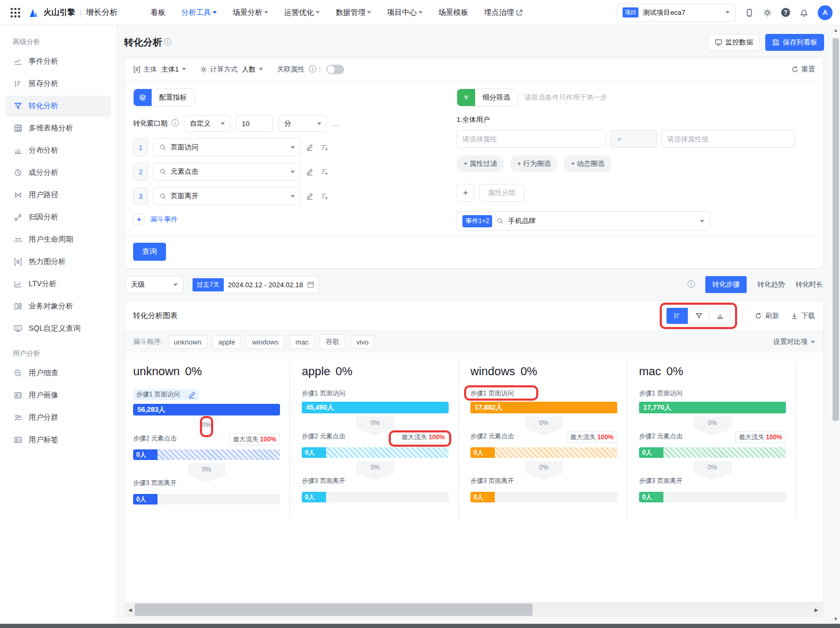 This screenshot has width=840, height=628. What do you see at coordinates (726, 285) in the screenshot?
I see `tab-conversion-steps: 转化步骤` at bounding box center [726, 285].